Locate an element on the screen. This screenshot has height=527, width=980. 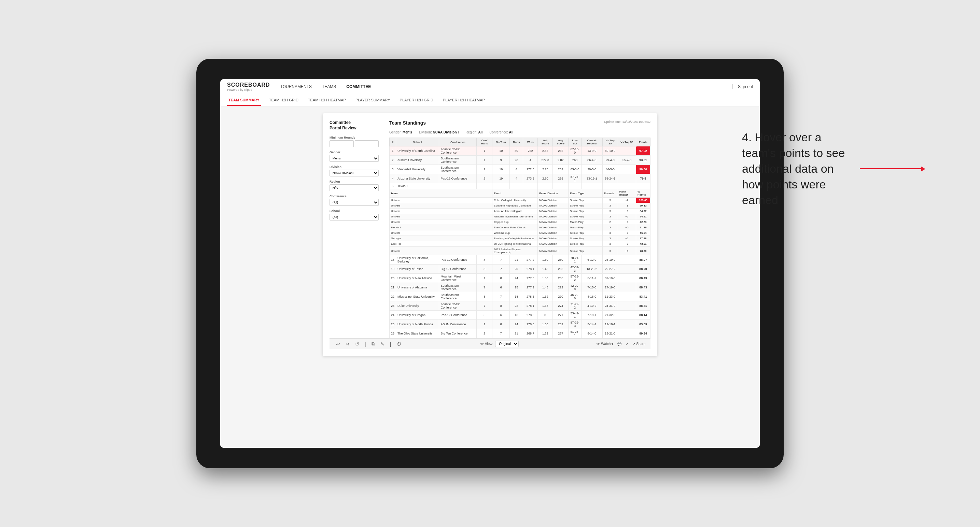
filter-conference: Conference (All) ACC SEC is located at coordinates (354, 200).